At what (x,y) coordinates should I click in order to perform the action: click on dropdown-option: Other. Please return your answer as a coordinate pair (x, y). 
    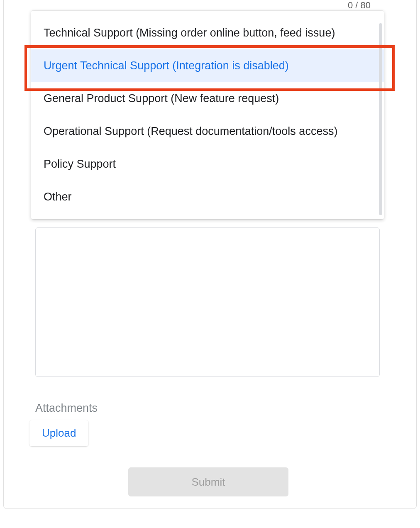
    Looking at the image, I should click on (208, 197).